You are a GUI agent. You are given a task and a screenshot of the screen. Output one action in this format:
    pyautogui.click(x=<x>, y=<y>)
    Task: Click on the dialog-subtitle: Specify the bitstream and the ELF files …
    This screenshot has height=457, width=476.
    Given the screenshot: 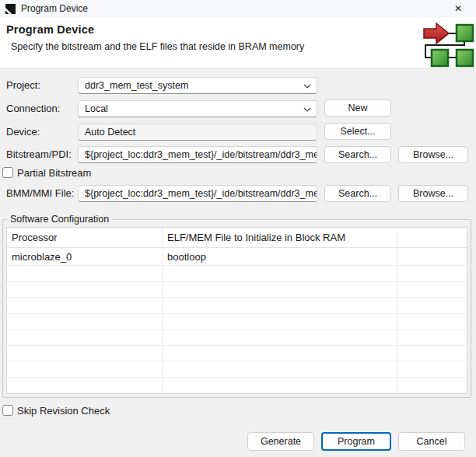 What is the action you would take?
    pyautogui.click(x=157, y=47)
    